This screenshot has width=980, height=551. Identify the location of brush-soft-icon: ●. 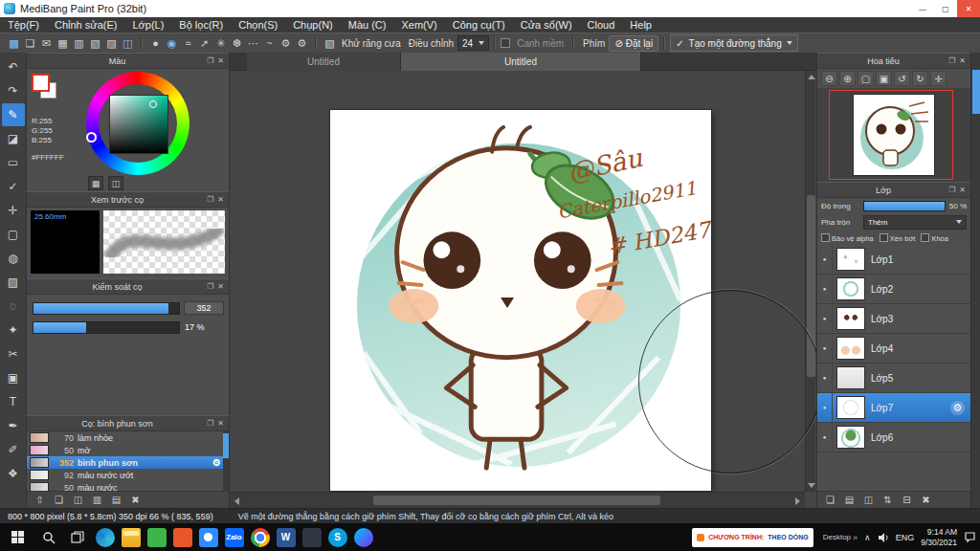
(155, 43).